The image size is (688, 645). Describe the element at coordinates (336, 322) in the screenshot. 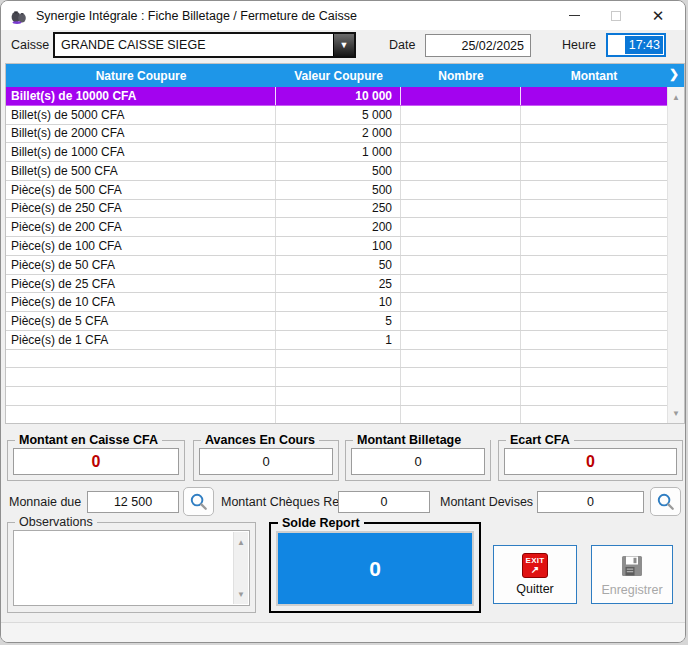

I see `table-row: Pièce(s) de 5 CFA5` at that location.